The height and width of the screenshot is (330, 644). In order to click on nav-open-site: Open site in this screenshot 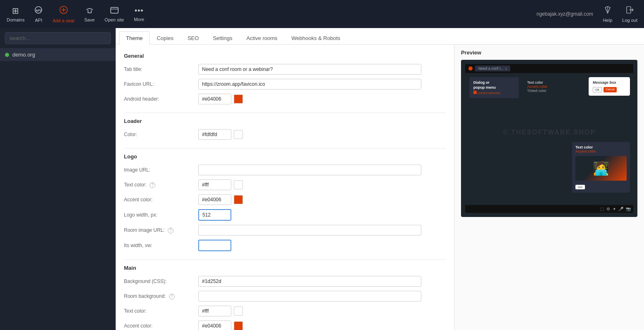, I will do `click(114, 14)`.